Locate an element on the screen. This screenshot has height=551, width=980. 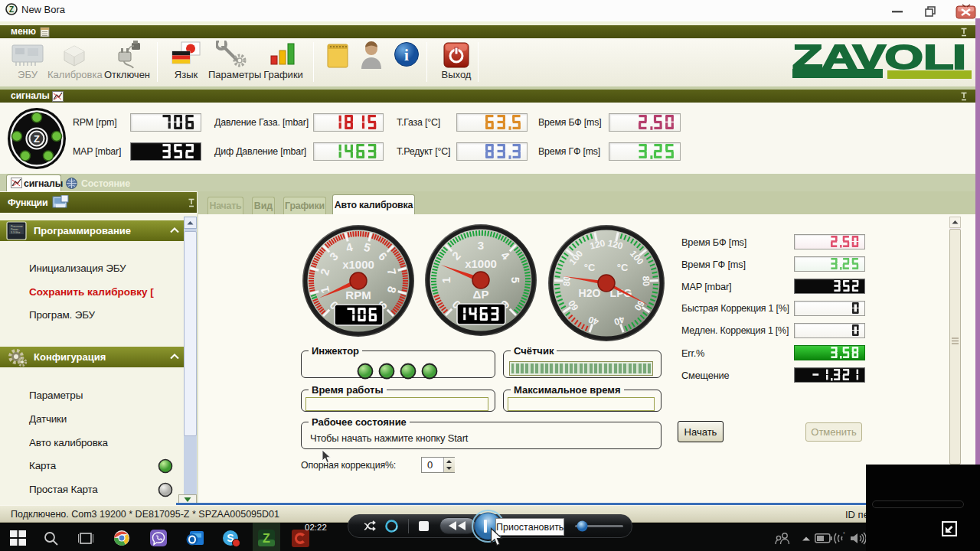
svg-text: 5 is located at coordinates (516, 280).